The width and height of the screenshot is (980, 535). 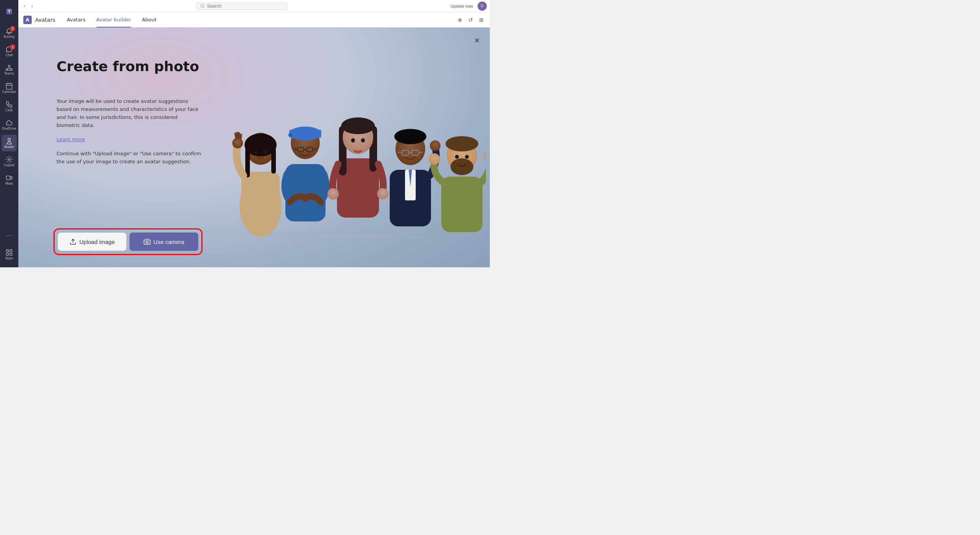 What do you see at coordinates (9, 161) in the screenshot?
I see `sidebar-item-copilot: Copilot` at bounding box center [9, 161].